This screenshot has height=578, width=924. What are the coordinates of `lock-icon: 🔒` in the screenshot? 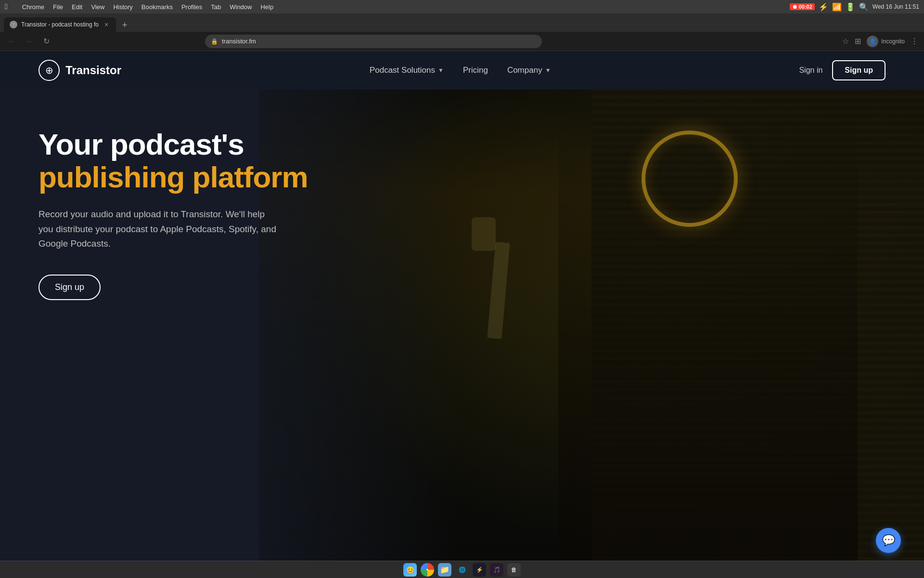 It's located at (215, 41).